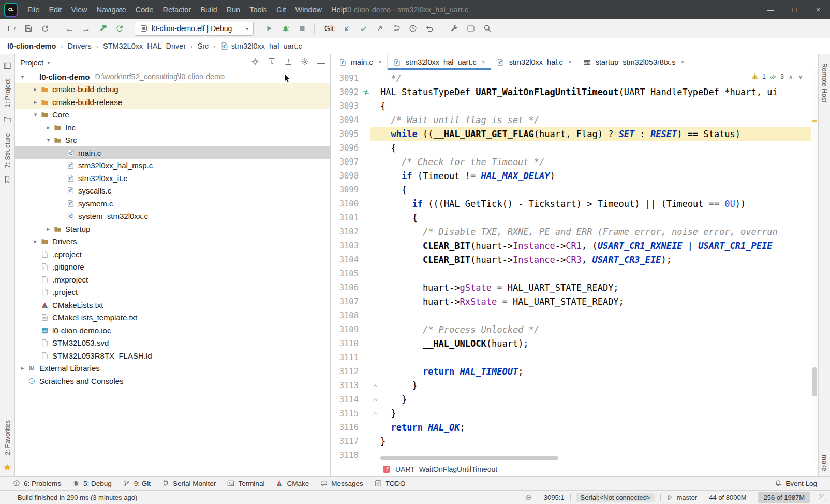 This screenshot has width=830, height=504. What do you see at coordinates (173, 191) in the screenshot?
I see `tree-item-syscalls-c: Csyscalls.c` at bounding box center [173, 191].